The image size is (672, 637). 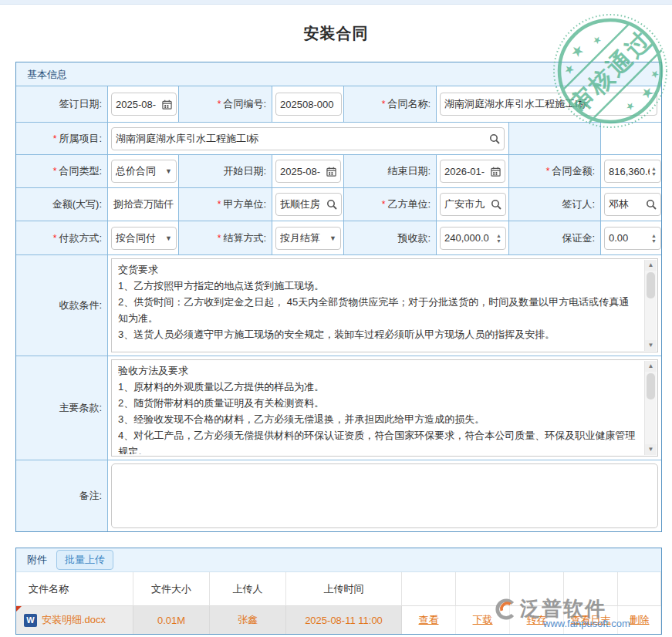 I want to click on file-name-cell: W 安装明细.docx, so click(x=75, y=620).